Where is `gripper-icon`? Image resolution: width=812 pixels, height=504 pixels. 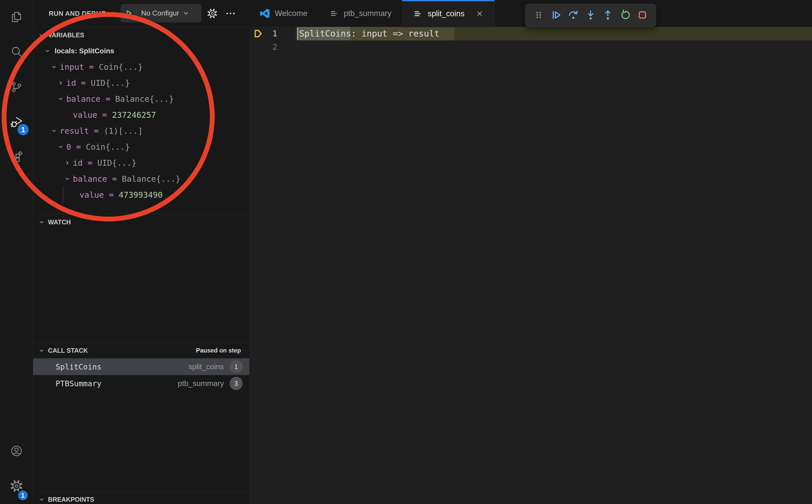 gripper-icon is located at coordinates (539, 15).